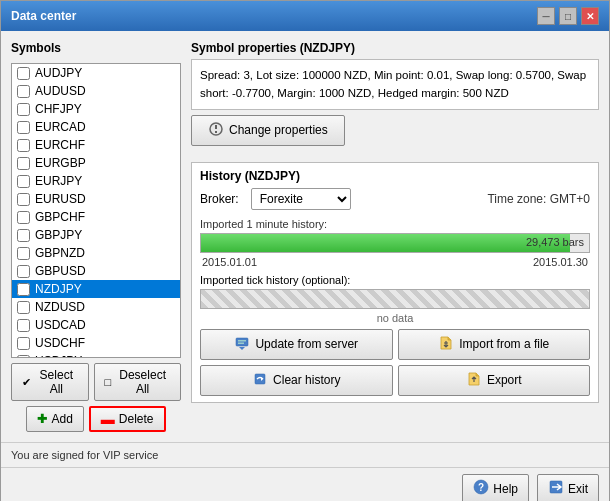  Describe the element at coordinates (58, 73) in the screenshot. I see `symbol-name: AUDJPY` at that location.